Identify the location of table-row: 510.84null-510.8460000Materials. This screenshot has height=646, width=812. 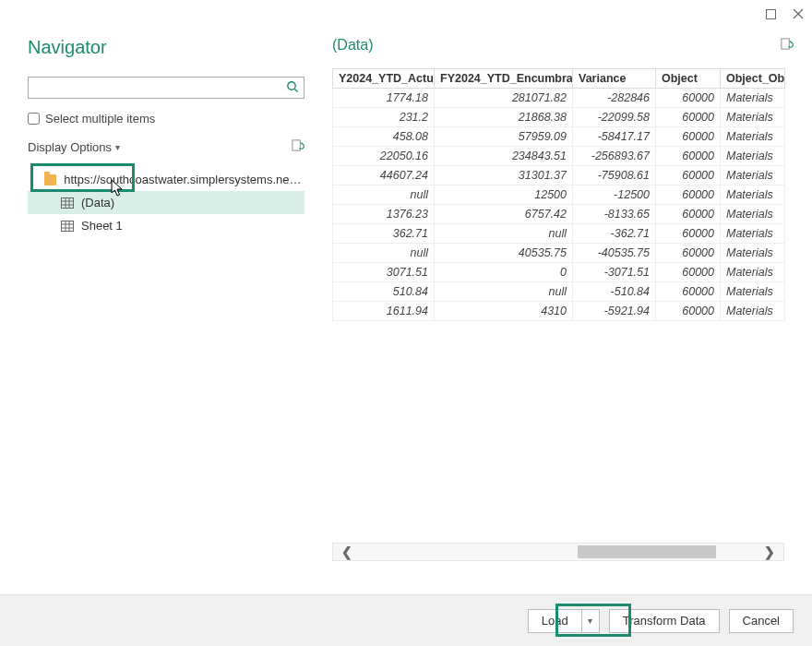
(559, 292).